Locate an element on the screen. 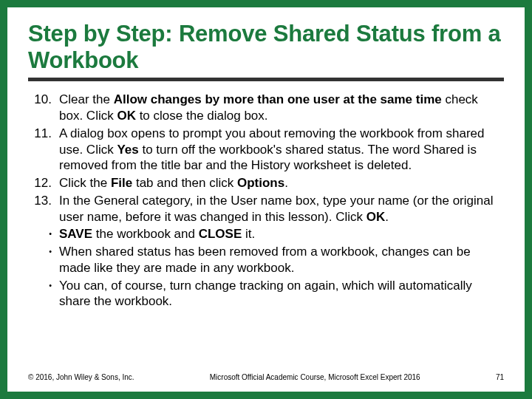 The height and width of the screenshot is (399, 532). footer-page-number: 71 is located at coordinates (499, 377).